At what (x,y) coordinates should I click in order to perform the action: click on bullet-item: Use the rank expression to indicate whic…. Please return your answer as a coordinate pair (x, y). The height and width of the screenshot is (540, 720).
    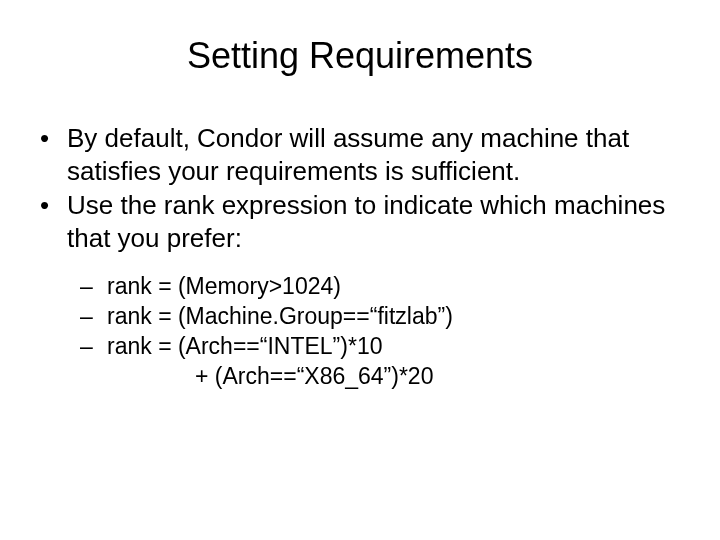
    Looking at the image, I should click on (360, 222).